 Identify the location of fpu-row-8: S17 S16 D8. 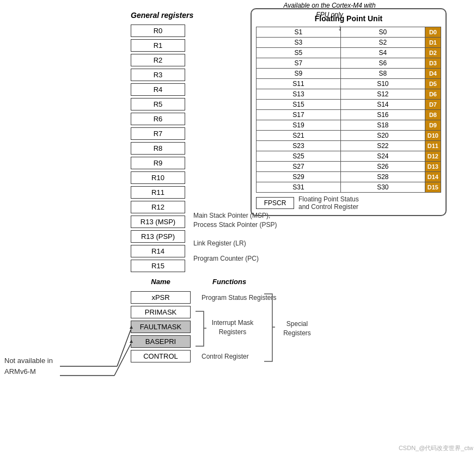
(349, 115).